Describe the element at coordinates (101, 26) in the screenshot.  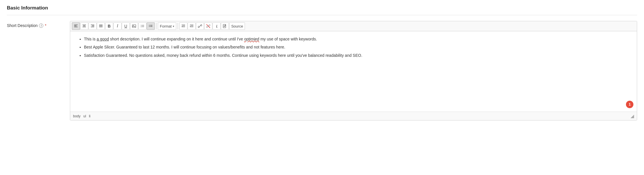
I see `justify-button` at that location.